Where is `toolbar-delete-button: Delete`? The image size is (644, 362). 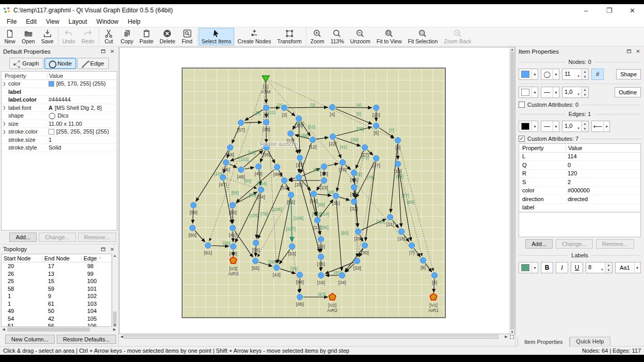 toolbar-delete-button: Delete is located at coordinates (167, 37).